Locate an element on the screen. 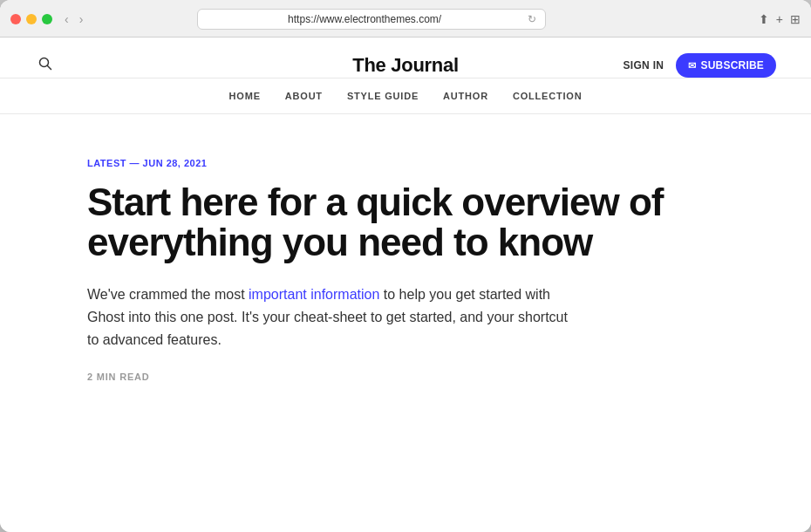 The height and width of the screenshot is (532, 811). traffic-lights is located at coordinates (31, 19).